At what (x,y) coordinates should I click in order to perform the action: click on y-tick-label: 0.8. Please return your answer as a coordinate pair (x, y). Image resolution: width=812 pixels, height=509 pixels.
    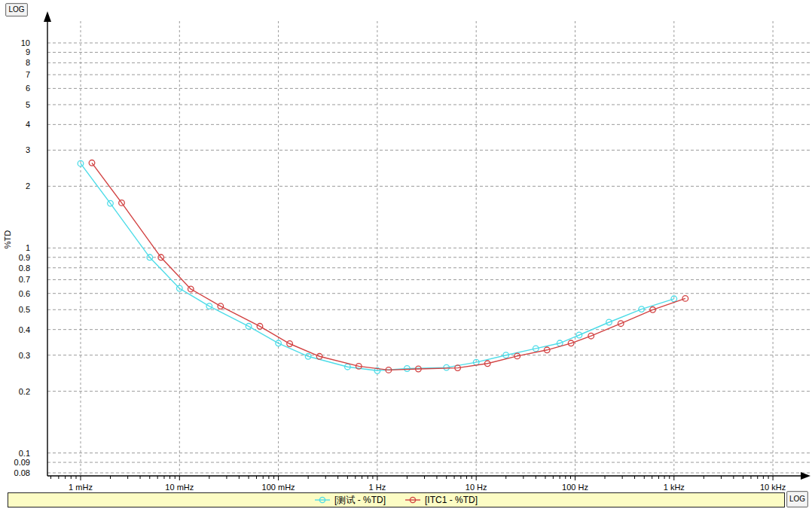
    Looking at the image, I should click on (24, 268).